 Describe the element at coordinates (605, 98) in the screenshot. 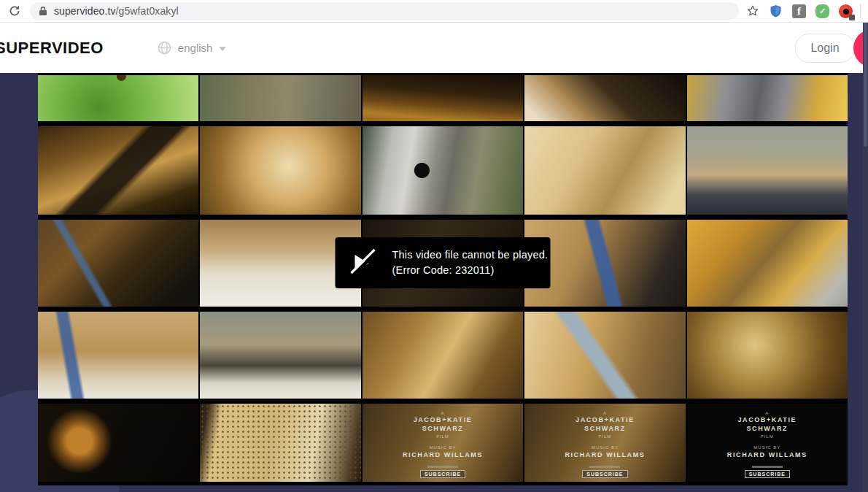

I see `video-thumbnail-bee-closeup-dark` at that location.